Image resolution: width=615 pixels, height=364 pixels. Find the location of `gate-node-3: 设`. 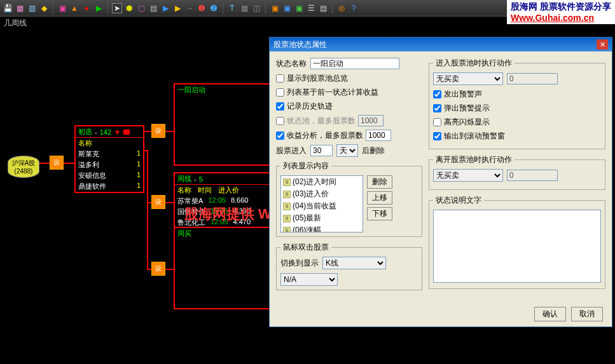

gate-node-3: 设 is located at coordinates (158, 202).